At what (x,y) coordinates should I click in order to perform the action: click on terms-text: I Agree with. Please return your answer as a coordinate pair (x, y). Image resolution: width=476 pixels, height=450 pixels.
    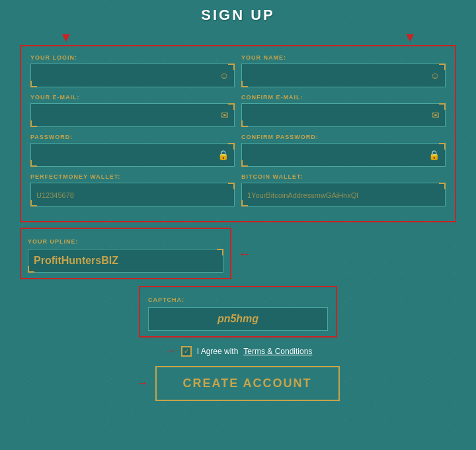
    Looking at the image, I should click on (218, 351).